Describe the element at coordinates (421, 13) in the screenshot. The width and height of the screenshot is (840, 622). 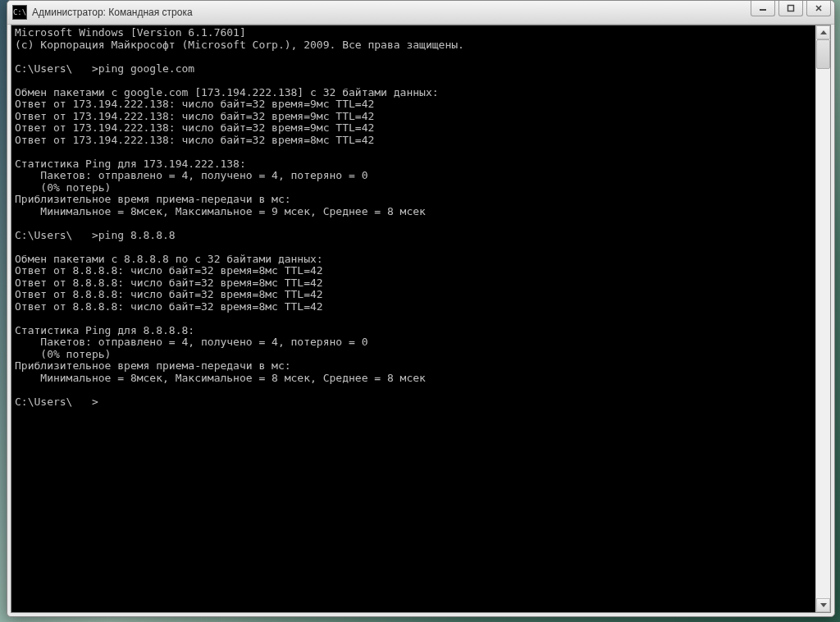
I see `titlebar: C:\ Администратор: Командная строка` at that location.